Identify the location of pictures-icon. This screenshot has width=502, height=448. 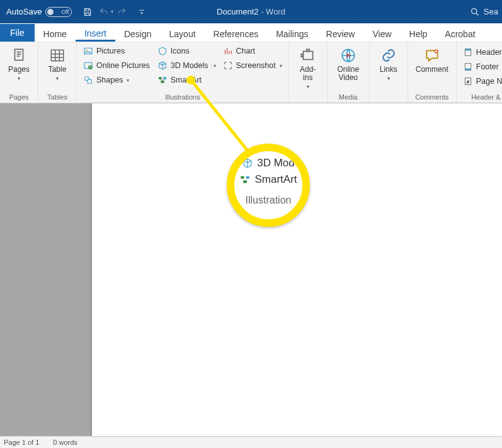
(88, 51).